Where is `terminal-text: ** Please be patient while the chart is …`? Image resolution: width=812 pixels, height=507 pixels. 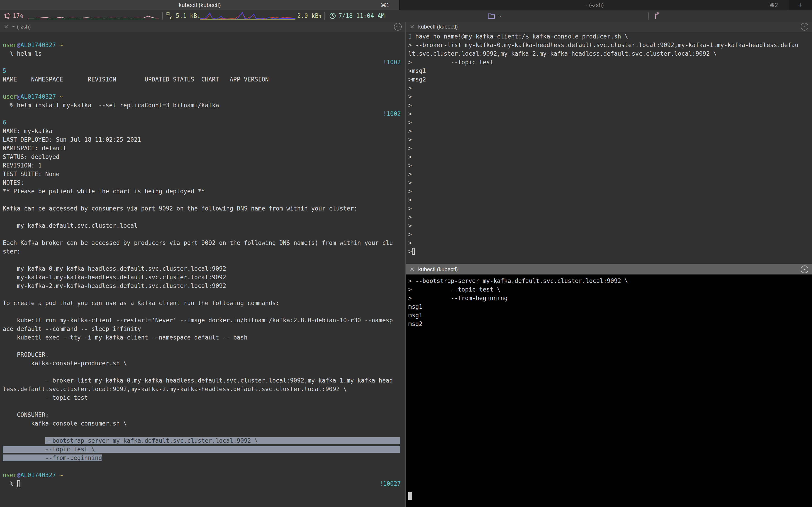 terminal-text: ** Please be patient while the chart is … is located at coordinates (104, 191).